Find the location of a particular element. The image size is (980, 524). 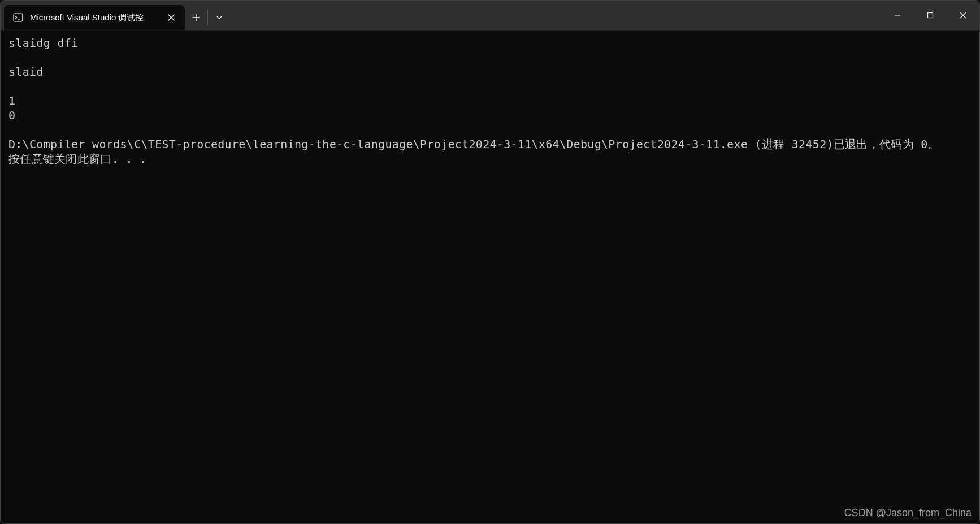

new-tab-button is located at coordinates (196, 18).